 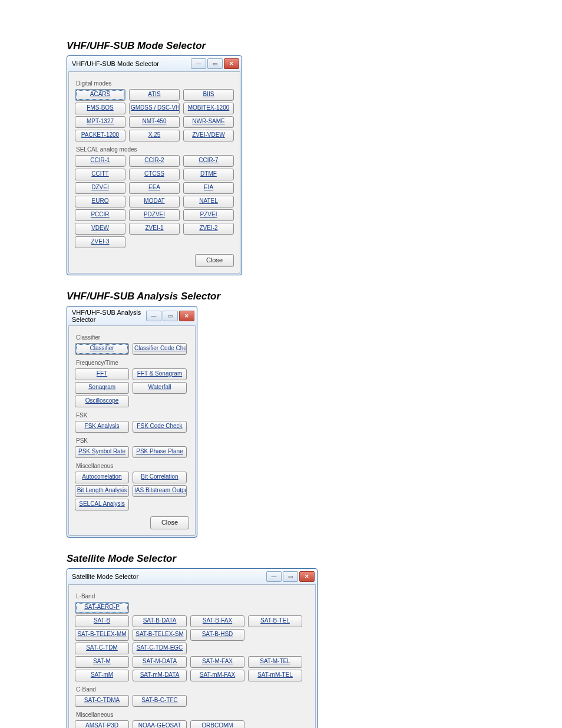 What do you see at coordinates (102, 621) in the screenshot?
I see `mode-button: SAT-B` at bounding box center [102, 621].